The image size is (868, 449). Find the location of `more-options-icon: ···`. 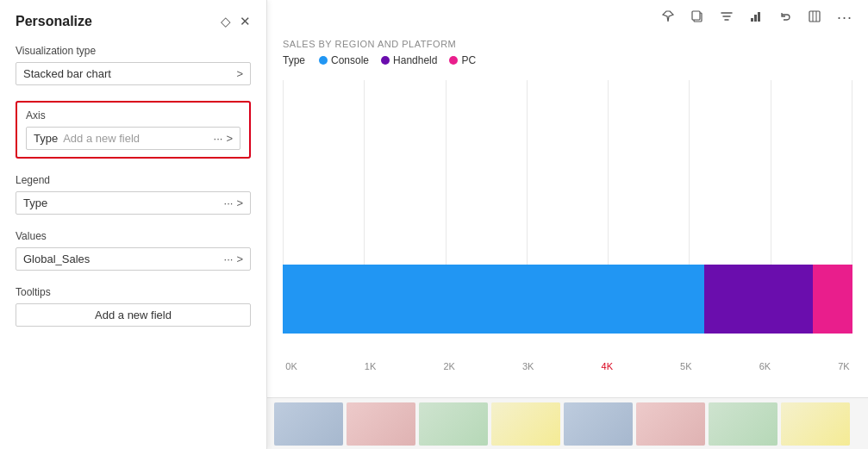

more-options-icon: ··· is located at coordinates (845, 17).